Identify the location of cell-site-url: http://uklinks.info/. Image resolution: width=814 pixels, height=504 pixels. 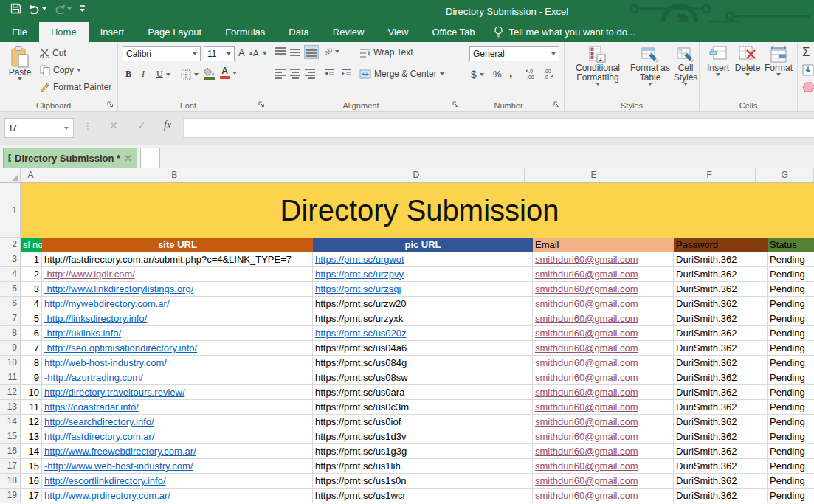
(177, 334).